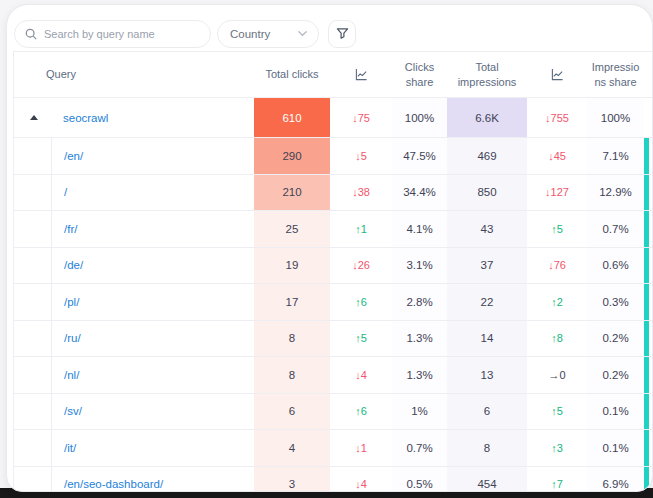 The height and width of the screenshot is (498, 653). I want to click on query-link: /, so click(66, 192).